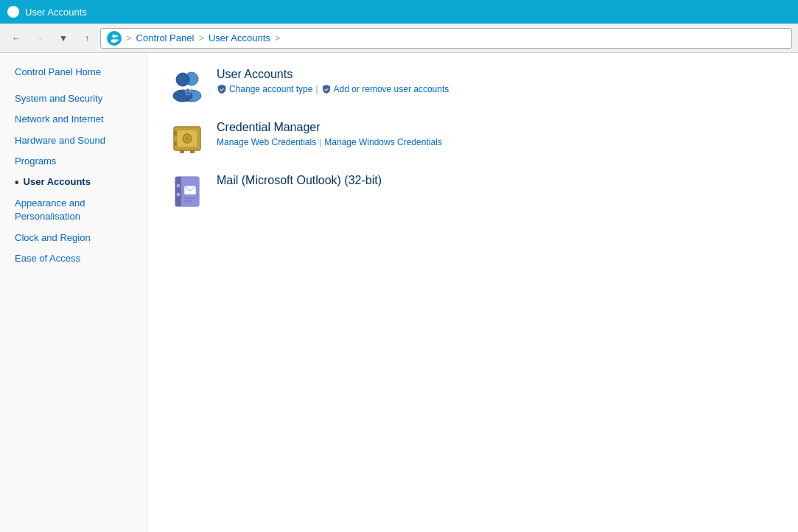  Describe the element at coordinates (16, 38) in the screenshot. I see `back-button: ←` at that location.